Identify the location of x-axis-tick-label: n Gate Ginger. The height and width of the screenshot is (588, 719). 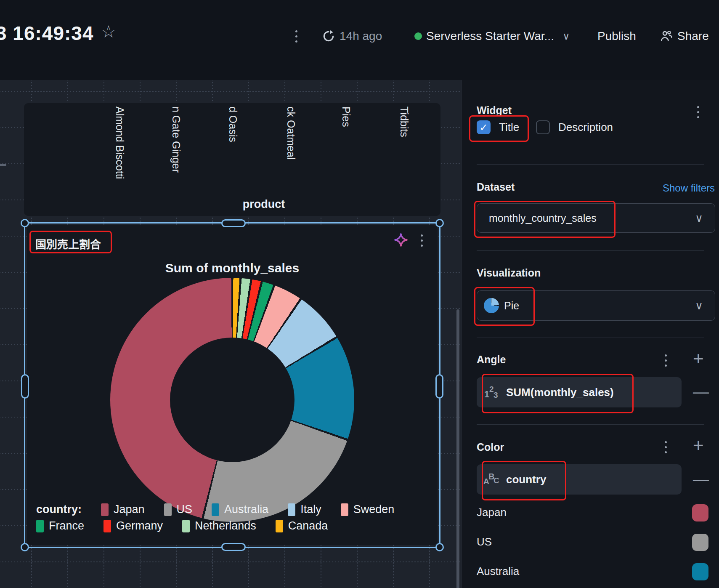
(176, 140).